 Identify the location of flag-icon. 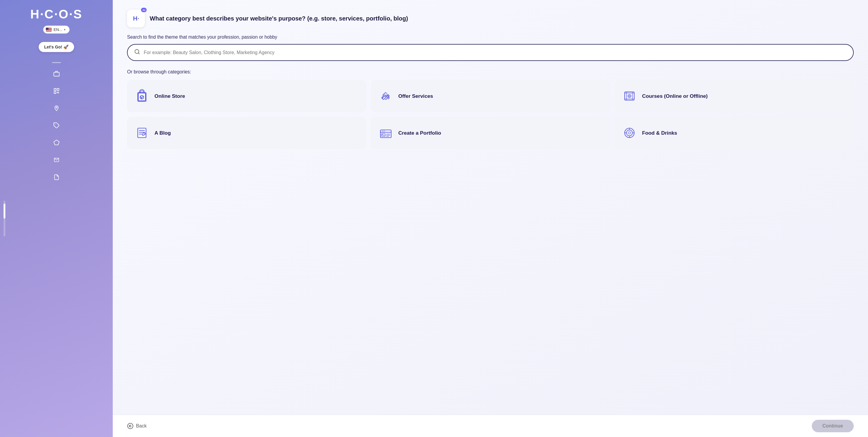
(49, 30).